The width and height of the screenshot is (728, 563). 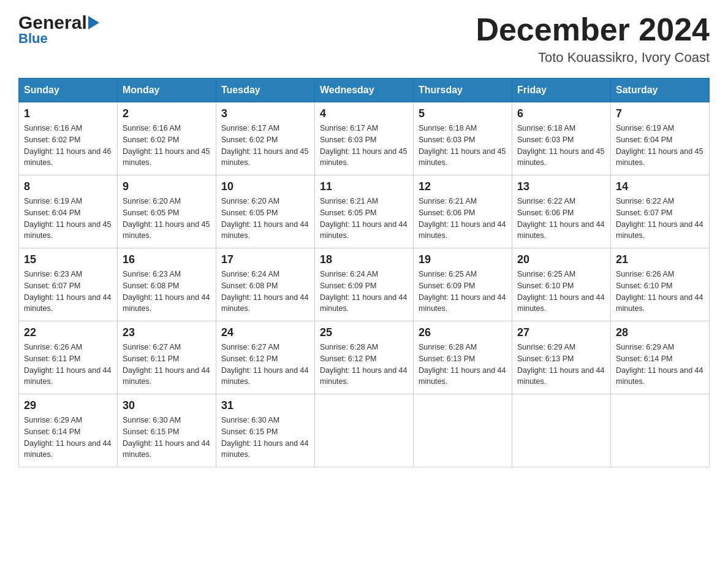 What do you see at coordinates (660, 292) in the screenshot?
I see `day-info: Sunrise: 6:26 AMSunset: 6:10 PMDaylight:…` at bounding box center [660, 292].